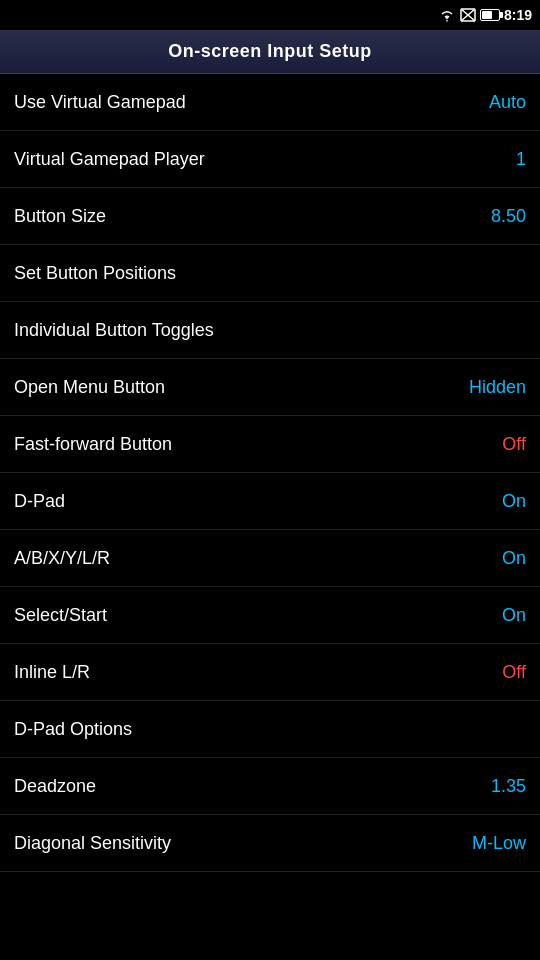 The width and height of the screenshot is (540, 960). I want to click on battery-icon, so click(490, 15).